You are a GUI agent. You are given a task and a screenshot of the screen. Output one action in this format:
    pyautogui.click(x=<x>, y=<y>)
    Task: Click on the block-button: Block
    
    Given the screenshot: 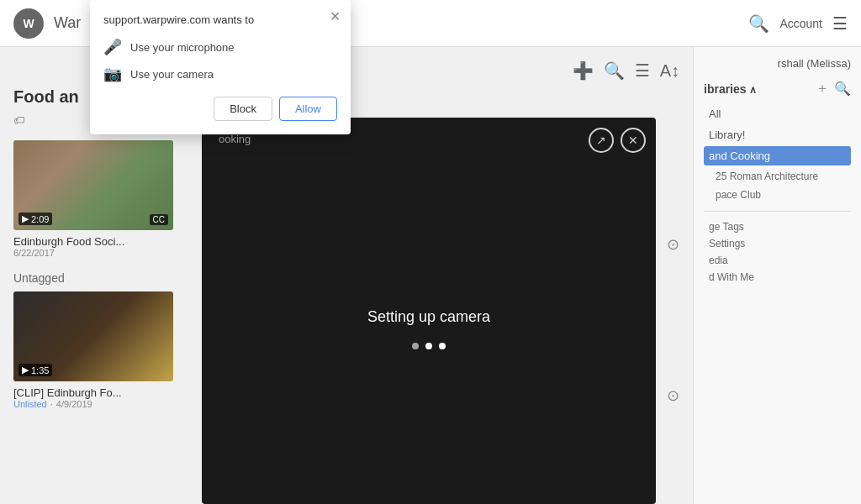 What is the action you would take?
    pyautogui.click(x=243, y=109)
    